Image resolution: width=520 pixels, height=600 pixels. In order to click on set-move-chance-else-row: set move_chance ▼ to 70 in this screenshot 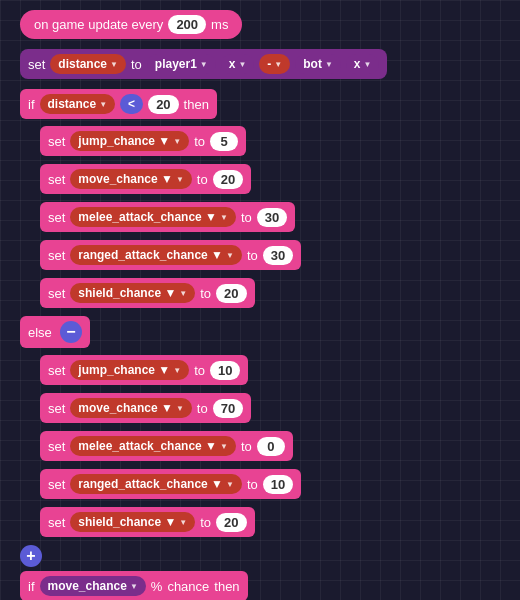, I will do `click(270, 410)`.